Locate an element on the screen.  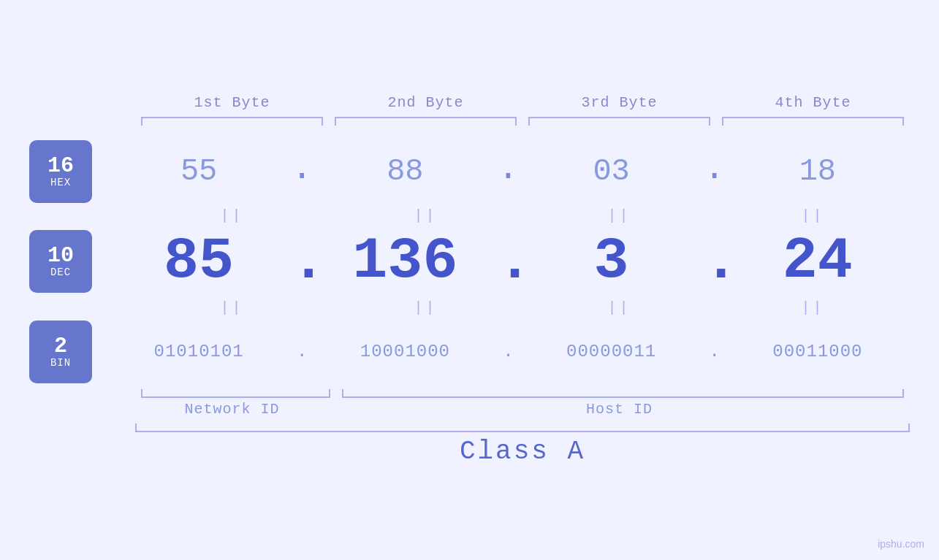
bracket-network-id is located at coordinates (235, 394).